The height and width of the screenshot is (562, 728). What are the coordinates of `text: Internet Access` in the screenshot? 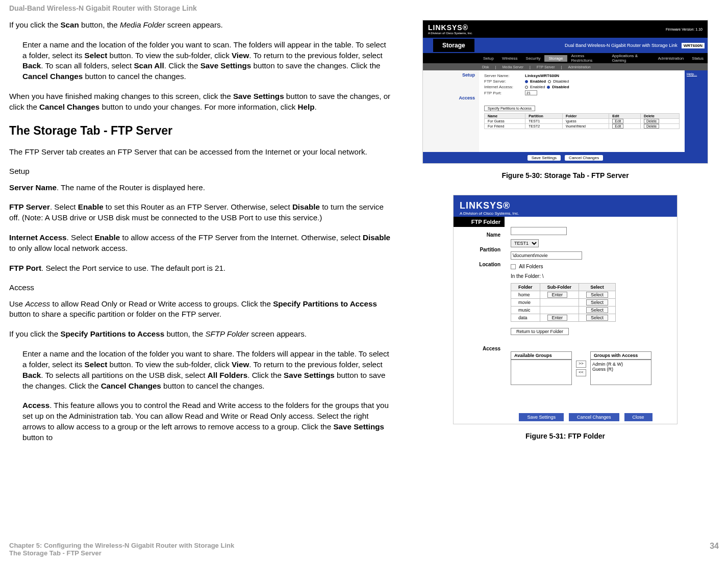 It's located at (38, 238).